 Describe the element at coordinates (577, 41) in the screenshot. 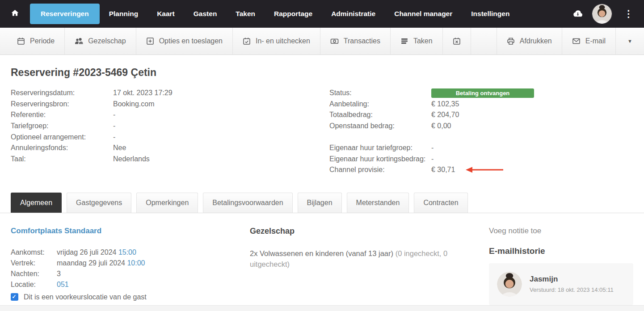

I see `envelope-icon` at that location.